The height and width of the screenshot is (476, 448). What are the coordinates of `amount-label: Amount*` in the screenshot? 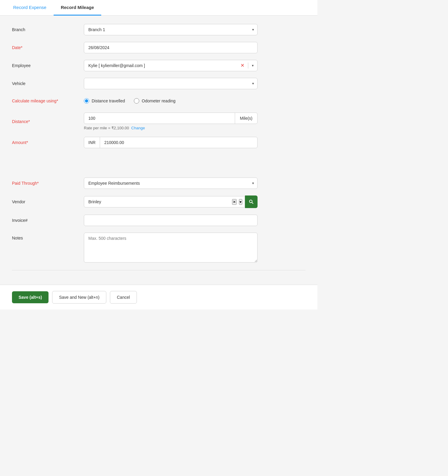 It's located at (48, 143).